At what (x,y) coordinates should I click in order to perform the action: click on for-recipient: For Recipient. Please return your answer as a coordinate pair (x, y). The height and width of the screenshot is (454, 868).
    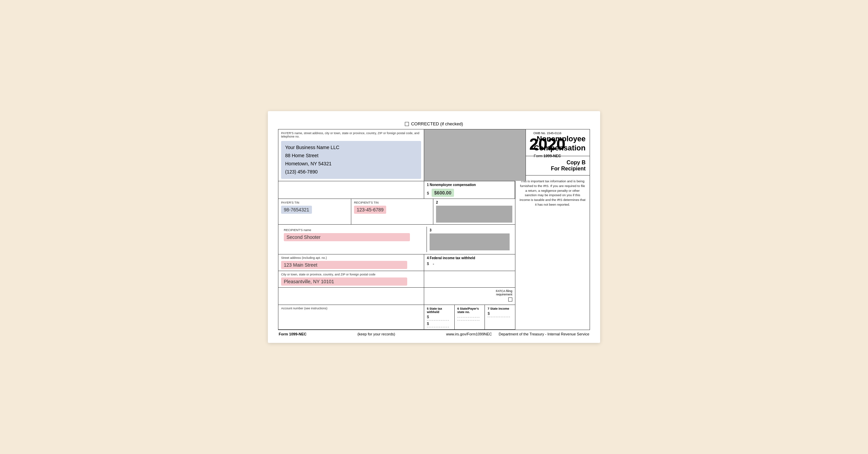
    Looking at the image, I should click on (553, 169).